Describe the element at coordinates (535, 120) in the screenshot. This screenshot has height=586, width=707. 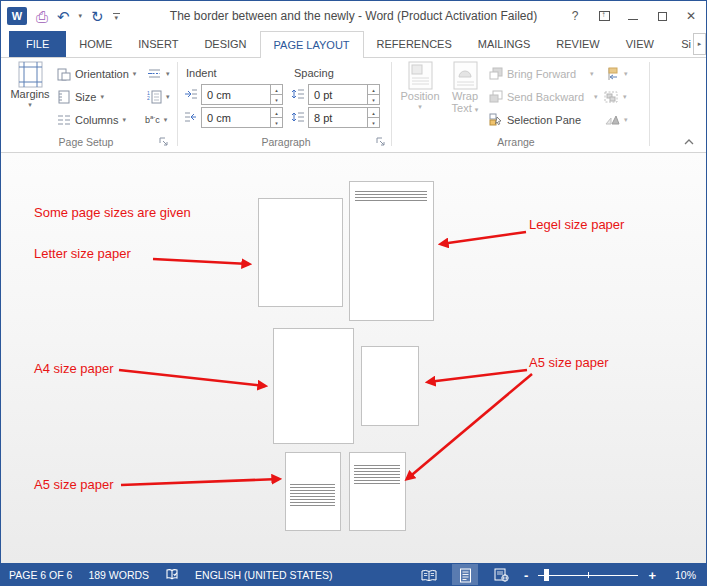
I see `selection-pane-button: Selection Pane` at that location.